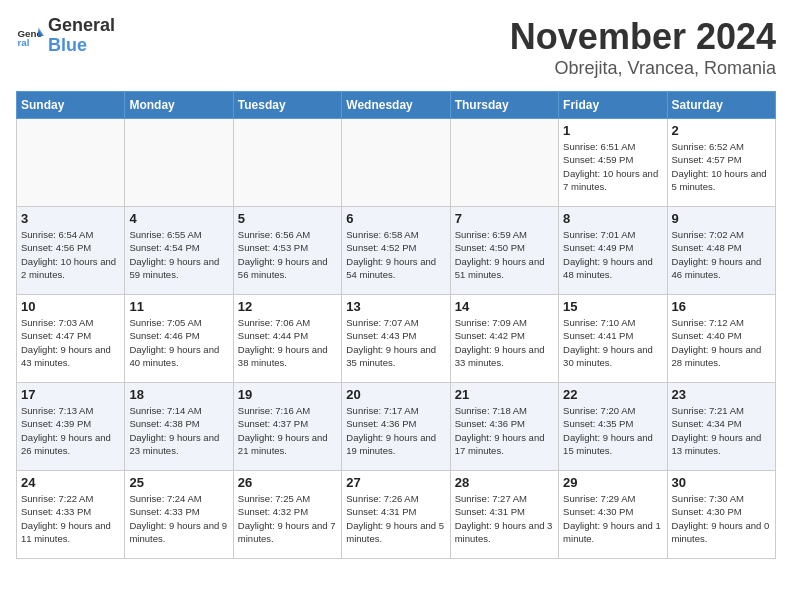  Describe the element at coordinates (612, 166) in the screenshot. I see `day-info: Sunrise: 6:51 AM Sunset: 4:59 PM Dayligh…` at that location.